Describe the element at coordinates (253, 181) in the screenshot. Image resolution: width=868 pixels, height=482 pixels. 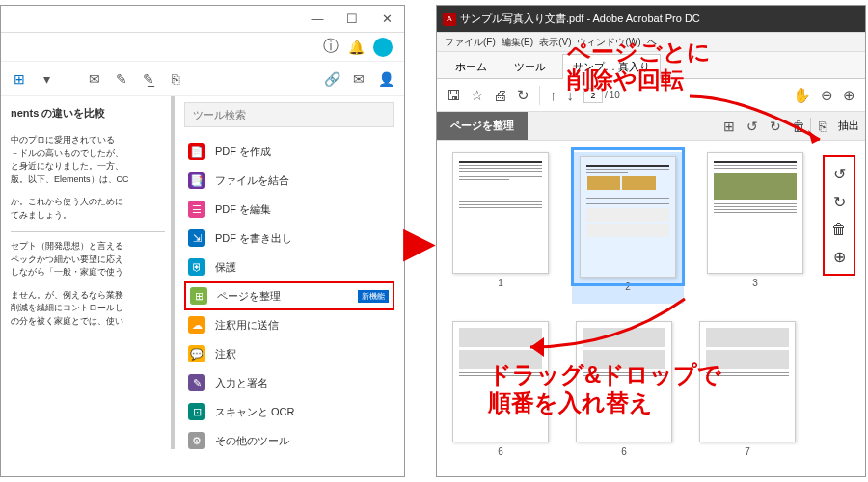
I see `tool-label: ファイルを結合` at that location.